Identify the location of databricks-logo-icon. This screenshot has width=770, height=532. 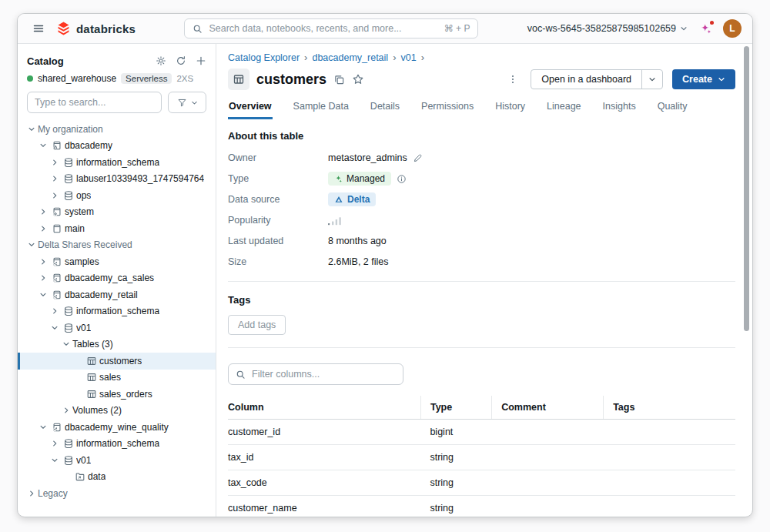
(63, 28).